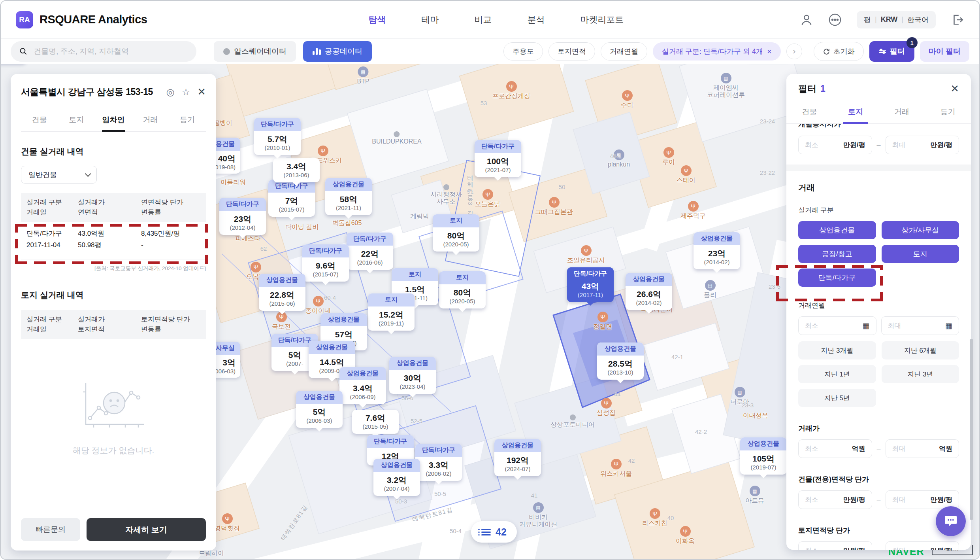 This screenshot has height=560, width=980. Describe the element at coordinates (51, 530) in the screenshot. I see `quick-inquiry-button: 빠른문의` at that location.